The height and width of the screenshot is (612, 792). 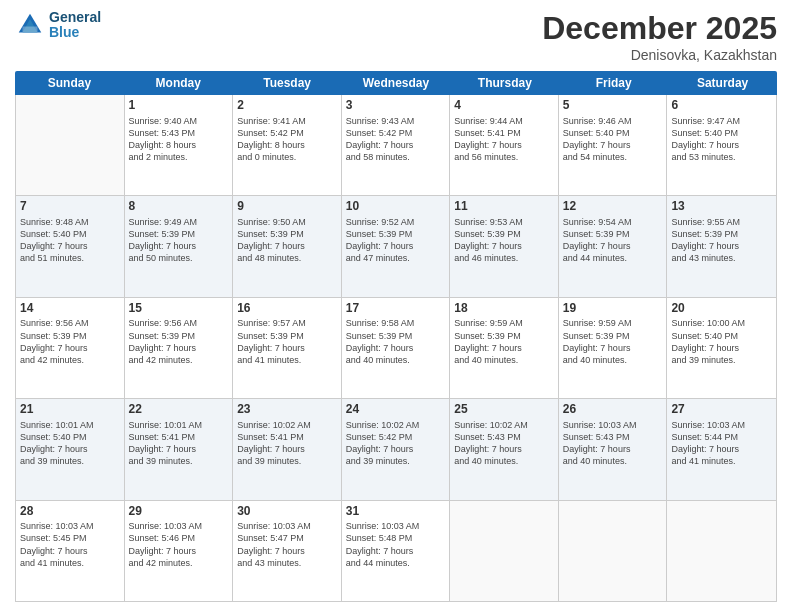 I want to click on day-number: 8, so click(x=179, y=207).